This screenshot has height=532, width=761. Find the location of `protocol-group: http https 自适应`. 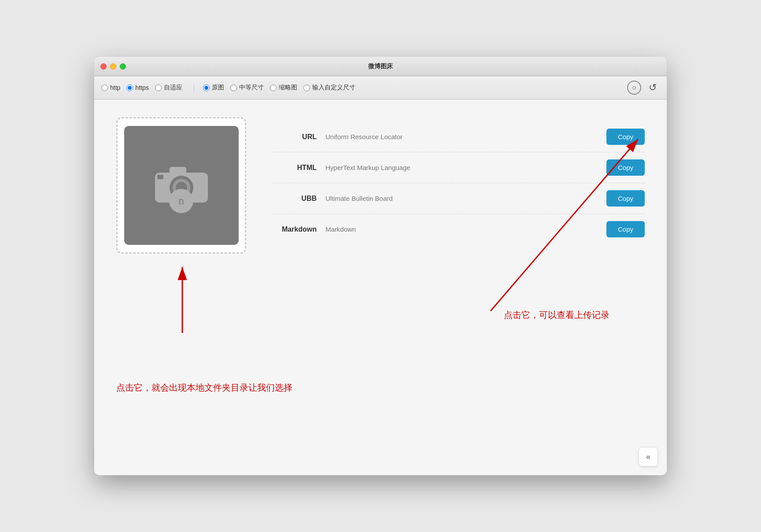

protocol-group: http https 自适应 is located at coordinates (142, 88).